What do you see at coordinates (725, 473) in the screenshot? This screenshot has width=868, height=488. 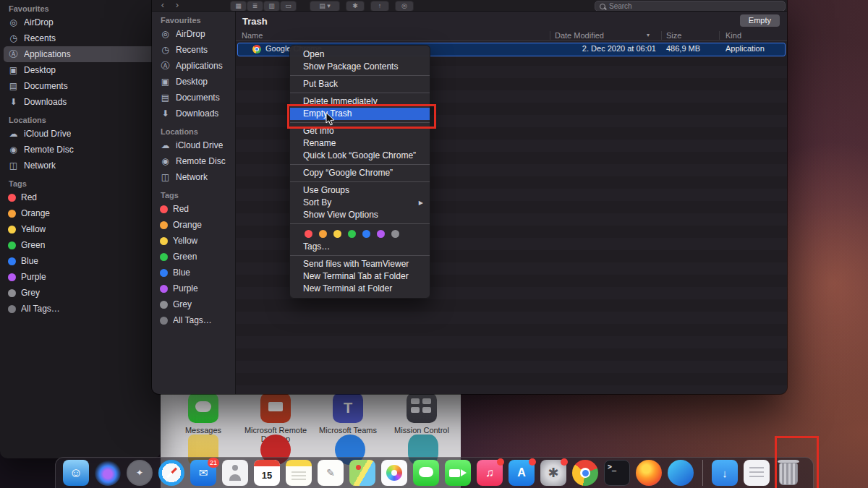 I see `downloads-stack-dock-icon: ↓` at bounding box center [725, 473].